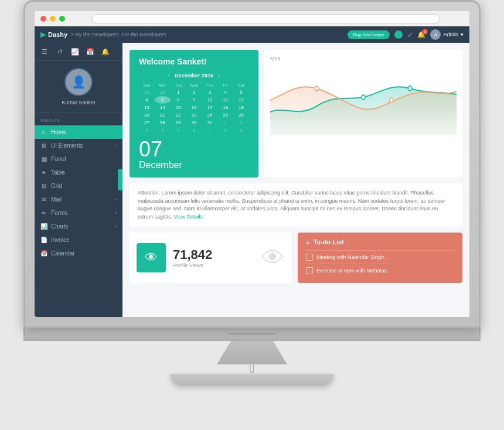 The image size is (504, 430). I want to click on sidebar-item-grid: ⊞ Grid, so click(79, 186).